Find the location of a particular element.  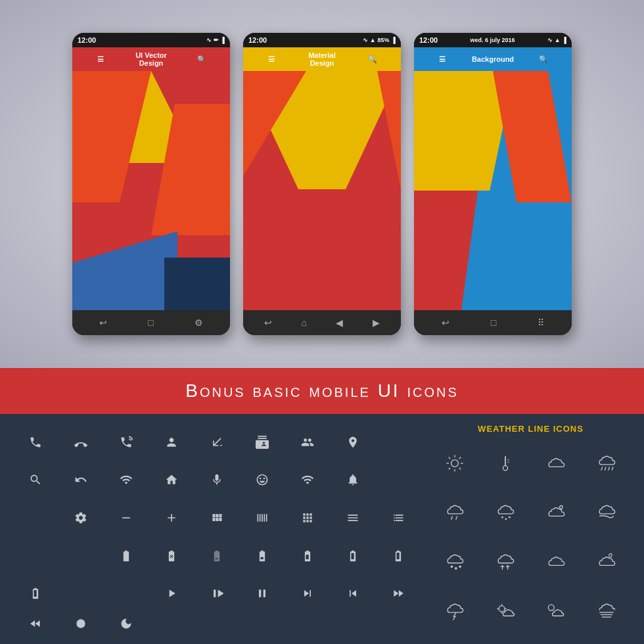

toolbar-title-1: UI Vector Design is located at coordinates (151, 59).